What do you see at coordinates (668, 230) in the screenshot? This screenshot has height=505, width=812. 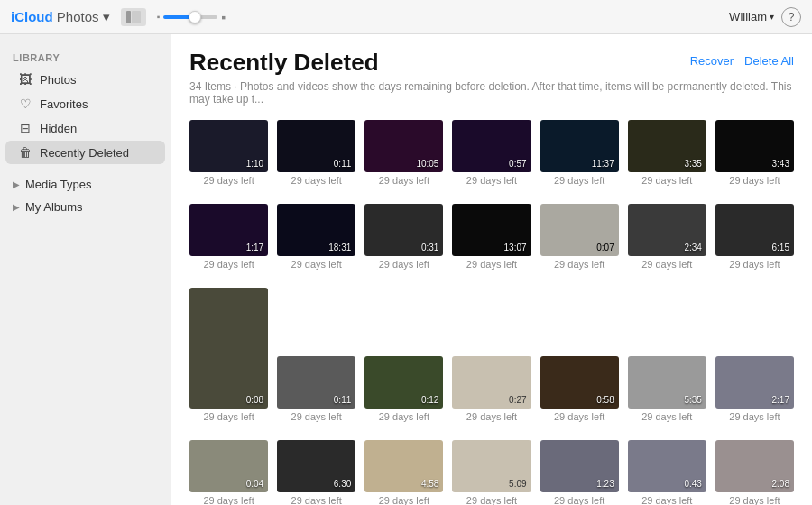 I see `photo-thumbnail: 2:34` at bounding box center [668, 230].